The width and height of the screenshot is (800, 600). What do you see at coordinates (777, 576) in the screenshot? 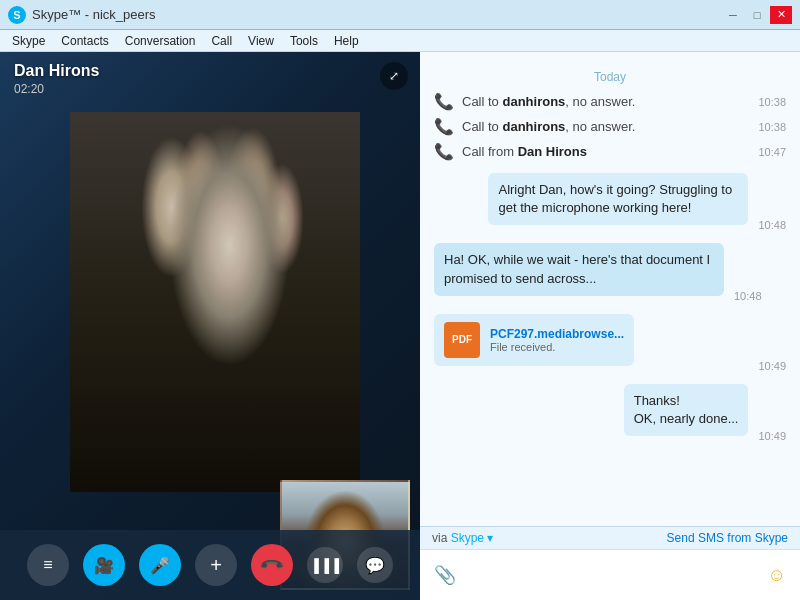
I see `emoji-button: ☺` at bounding box center [777, 576].